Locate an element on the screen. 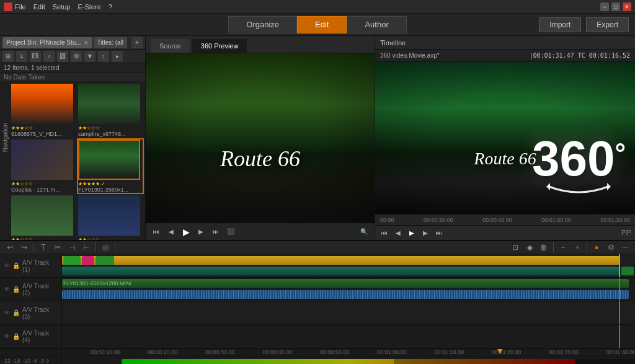 The image size is (635, 364). ruler-mark-3: 00:00:30.00 is located at coordinates (220, 352).